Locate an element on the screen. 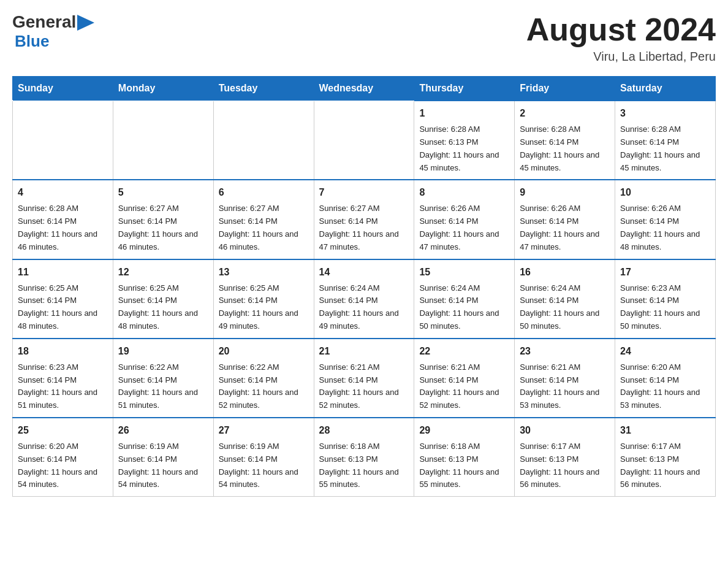 The height and width of the screenshot is (563, 728). calendar-cell: 6Sunrise: 6:27 AMSunset: 6:14 PMDaylight… is located at coordinates (264, 220).